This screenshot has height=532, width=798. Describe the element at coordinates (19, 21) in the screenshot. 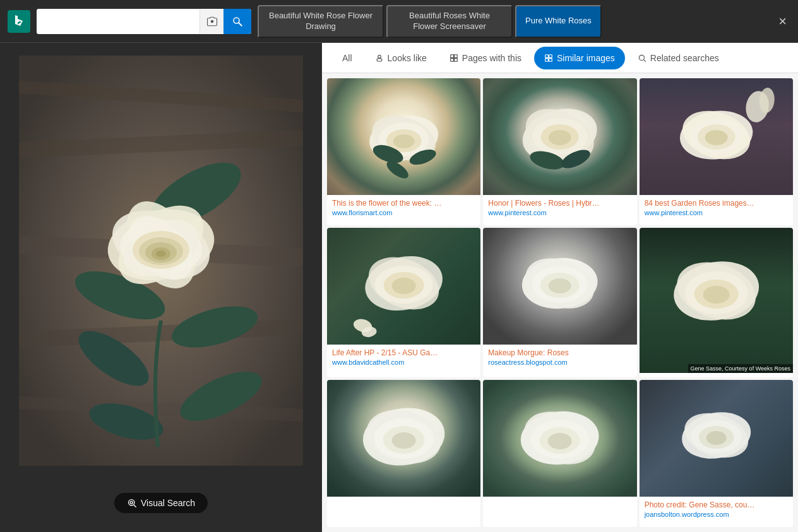

I see `bing-logo` at that location.